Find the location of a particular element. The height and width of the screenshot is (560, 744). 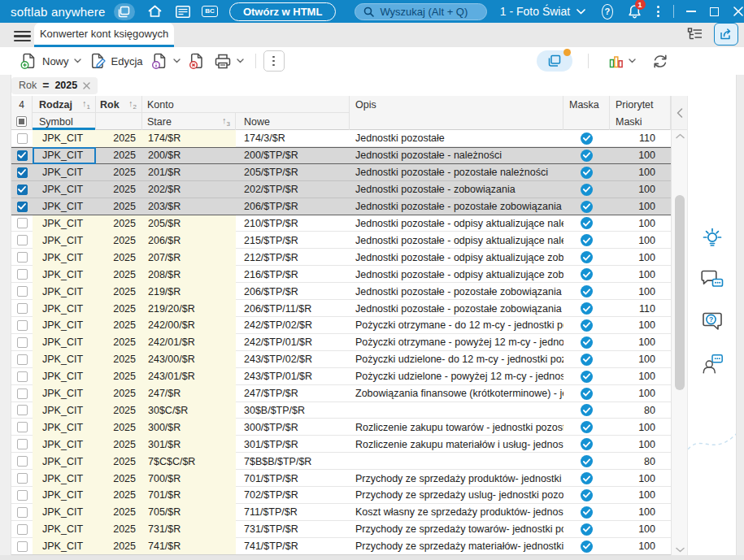

table-row: JPK_CIT 2025 242/01/$R 242/$TP/01/$R Poż… is located at coordinates (342, 343).